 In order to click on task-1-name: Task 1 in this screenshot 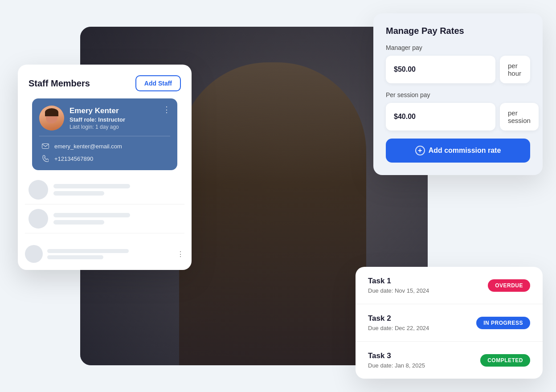, I will do `click(398, 281)`.